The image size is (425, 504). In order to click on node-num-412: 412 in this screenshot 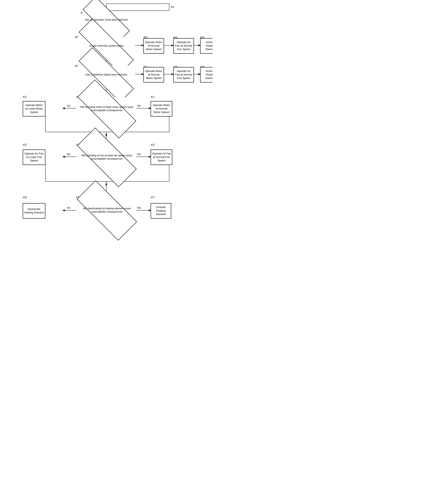, I will do `click(25, 97)`.